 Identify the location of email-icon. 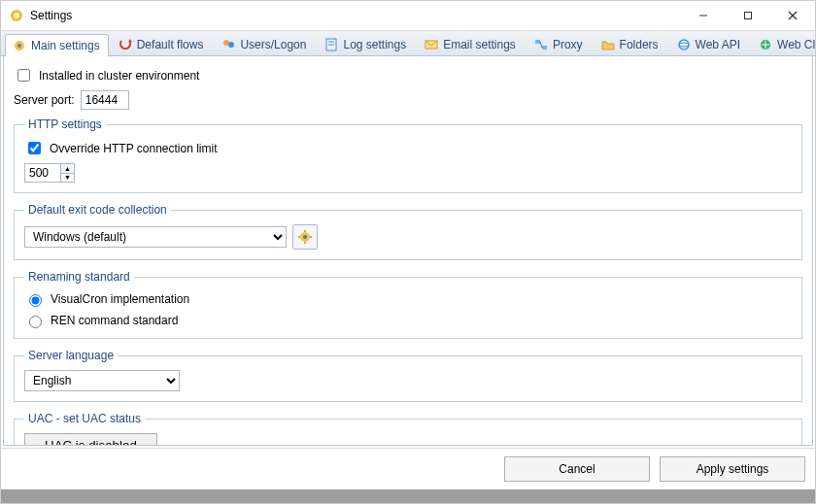
(431, 45).